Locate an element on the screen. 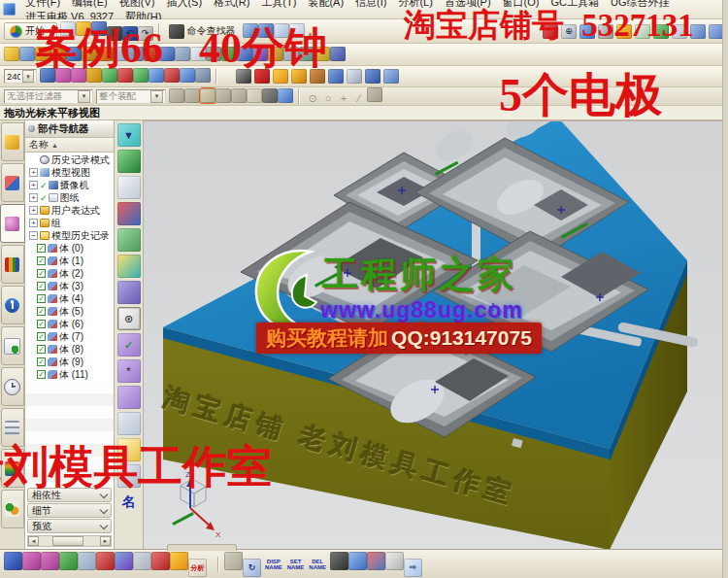  selection-gear-icon is located at coordinates (177, 95).